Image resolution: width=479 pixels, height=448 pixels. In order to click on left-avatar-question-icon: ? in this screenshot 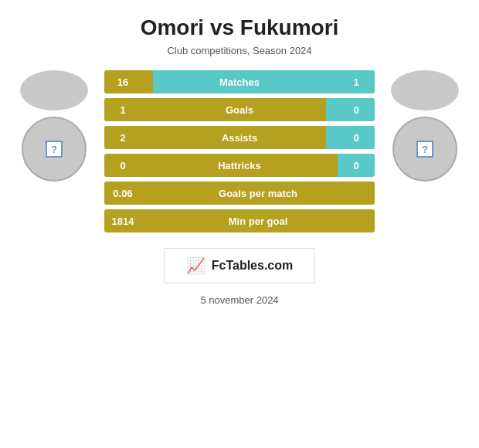, I will do `click(54, 149)`.